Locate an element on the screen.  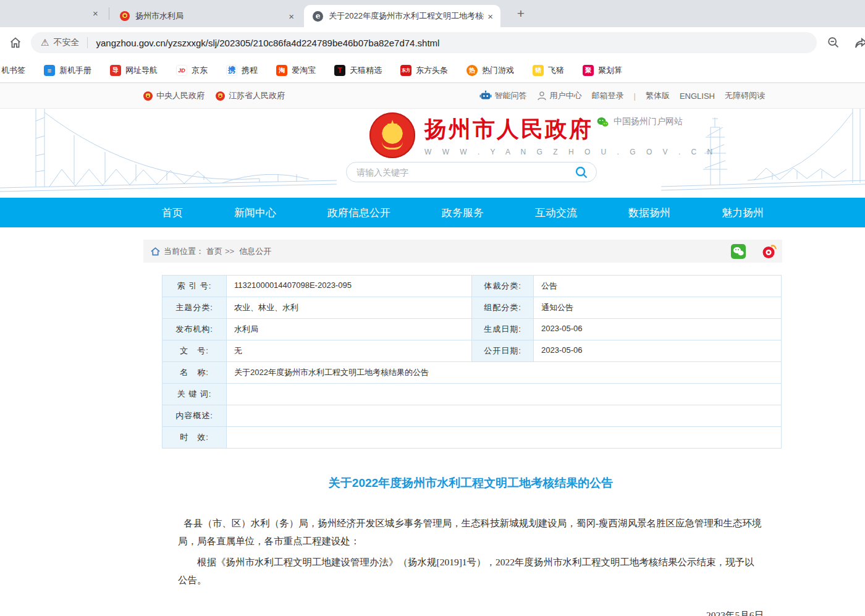
table-row: 时 效: is located at coordinates (472, 437).